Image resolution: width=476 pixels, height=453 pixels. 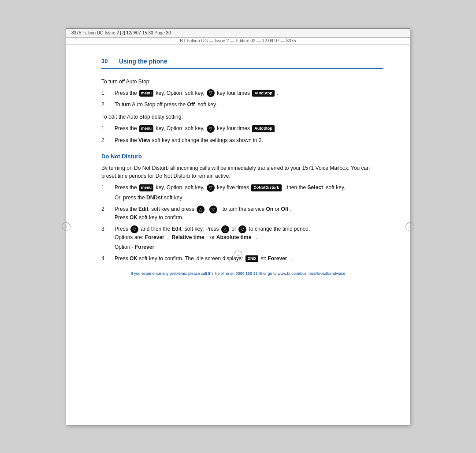 I want to click on down-arrow-icon-1: ▽, so click(x=211, y=93).